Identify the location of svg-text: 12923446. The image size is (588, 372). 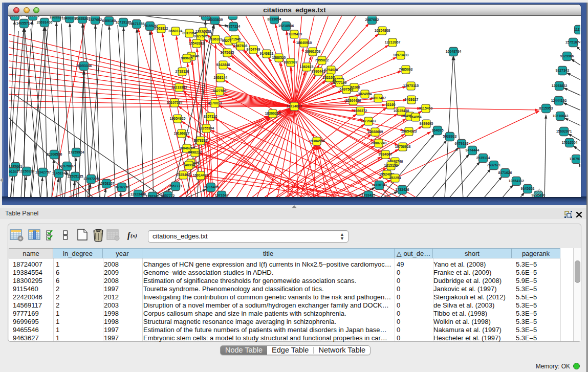
(138, 194).